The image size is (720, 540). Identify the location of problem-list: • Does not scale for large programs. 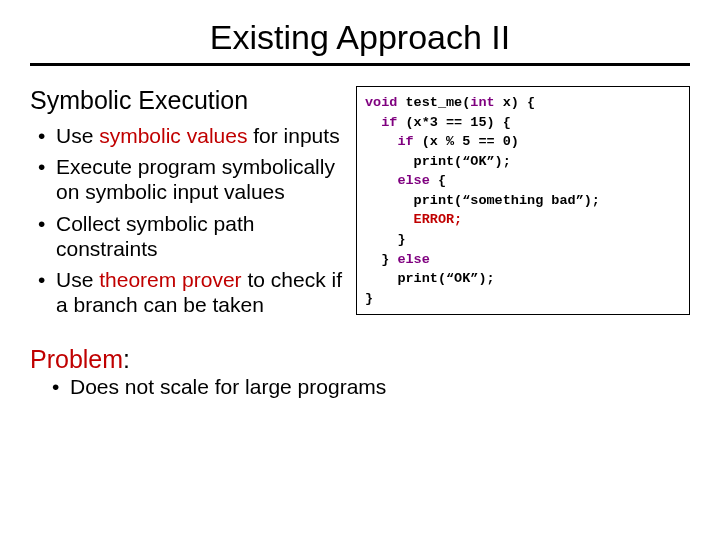
(360, 386).